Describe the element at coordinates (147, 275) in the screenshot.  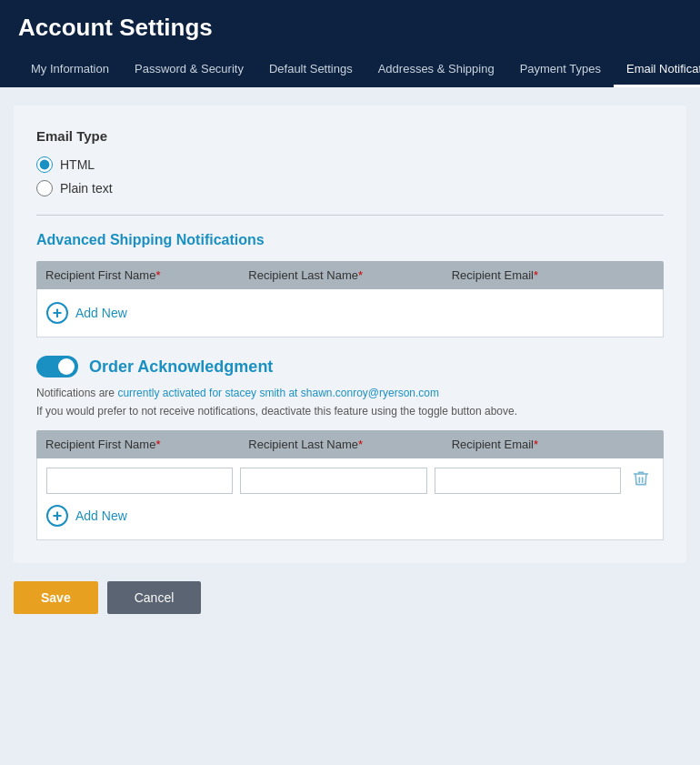
I see `advanced-shipping-col-firstname: Recipient First Name*` at that location.